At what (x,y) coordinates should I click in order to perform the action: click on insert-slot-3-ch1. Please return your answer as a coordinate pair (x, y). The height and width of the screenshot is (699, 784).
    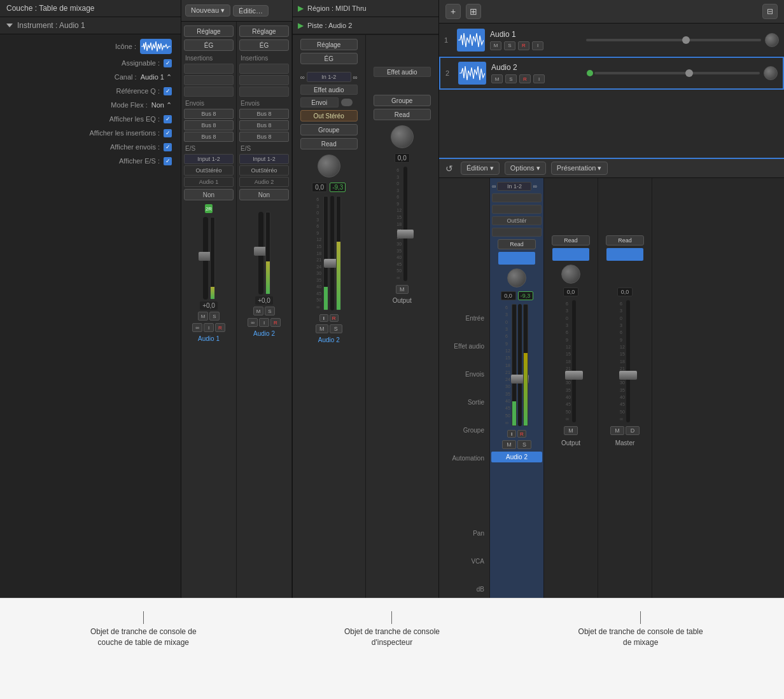
    Looking at the image, I should click on (209, 92).